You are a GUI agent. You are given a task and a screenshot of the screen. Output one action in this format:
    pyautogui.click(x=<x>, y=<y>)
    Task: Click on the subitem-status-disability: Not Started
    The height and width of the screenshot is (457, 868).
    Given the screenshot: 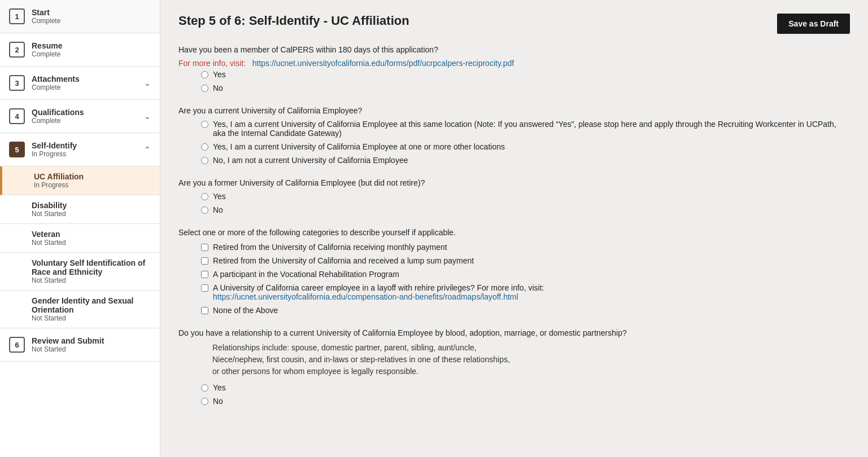 What is the action you would take?
    pyautogui.click(x=91, y=214)
    